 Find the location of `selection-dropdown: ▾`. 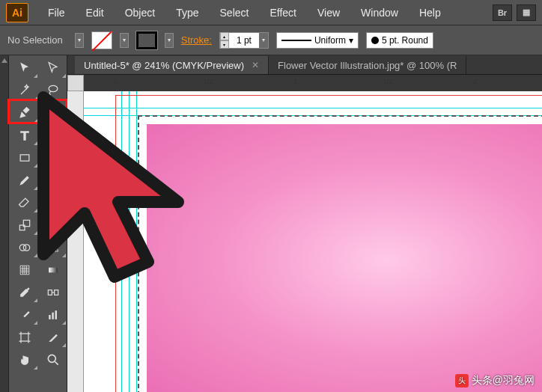

selection-dropdown: ▾ is located at coordinates (79, 40).